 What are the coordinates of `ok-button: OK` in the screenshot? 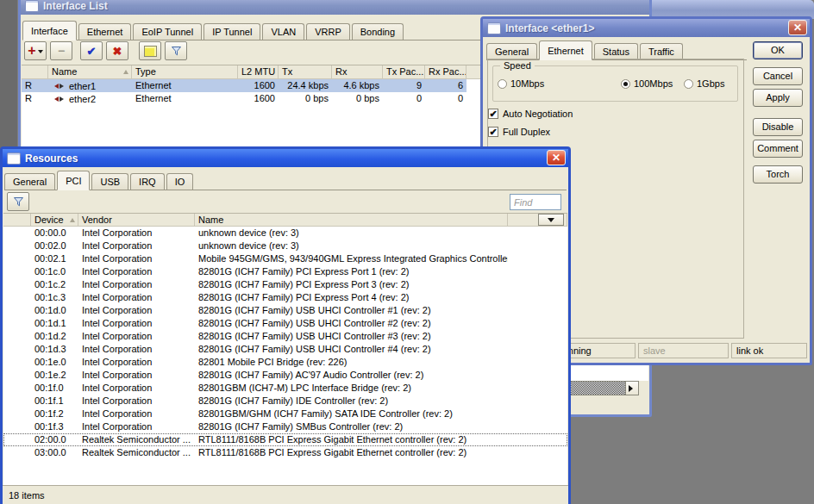 It's located at (778, 50).